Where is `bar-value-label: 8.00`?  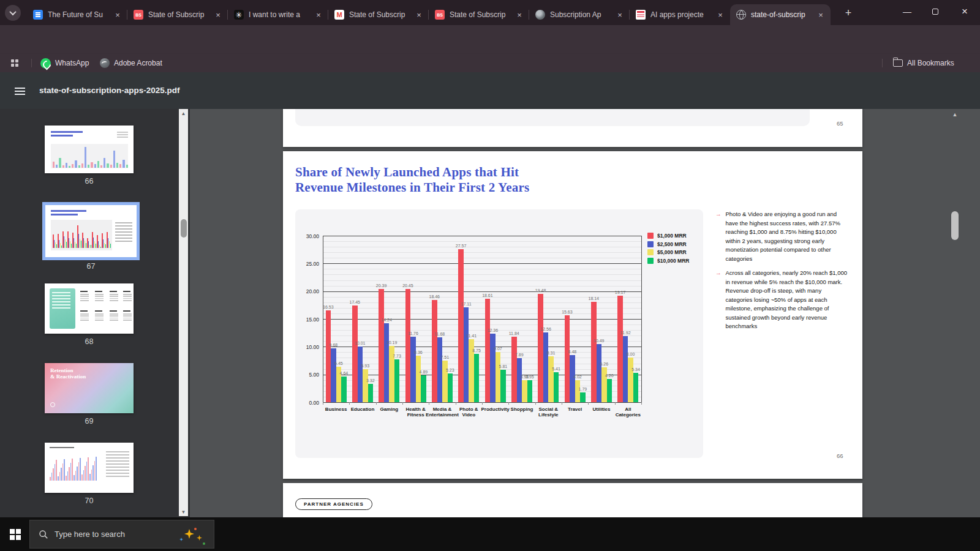 bar-value-label: 8.00 is located at coordinates (631, 354).